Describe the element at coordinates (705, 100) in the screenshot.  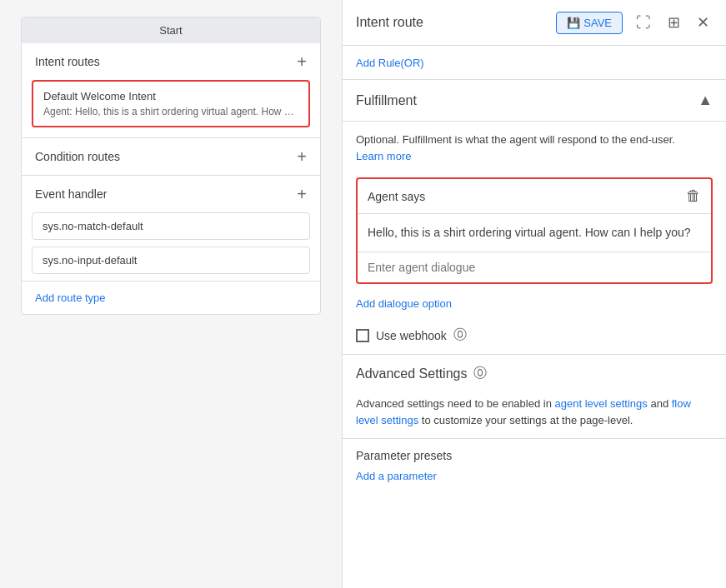
I see `fulfillment-collapse-button: ▲` at that location.